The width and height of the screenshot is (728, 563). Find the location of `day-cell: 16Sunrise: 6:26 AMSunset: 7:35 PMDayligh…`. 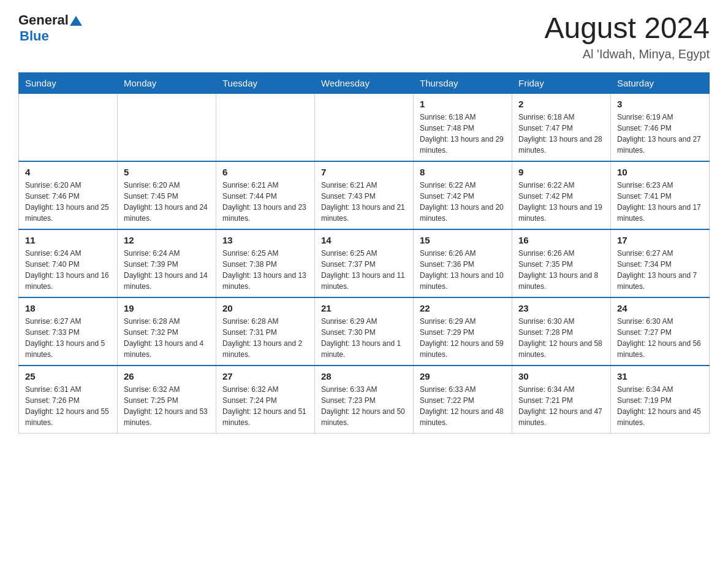

day-cell: 16Sunrise: 6:26 AMSunset: 7:35 PMDayligh… is located at coordinates (561, 264).